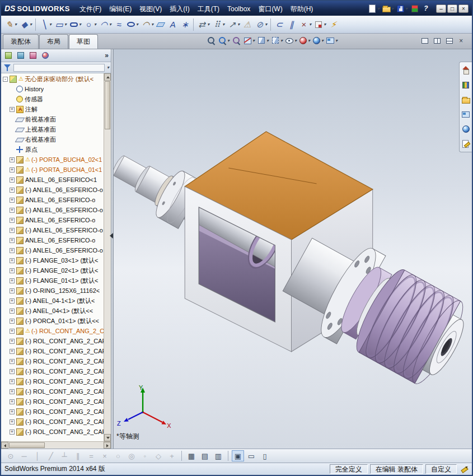  What do you see at coordinates (53, 311) in the screenshot?
I see `tree-item: +(-) ANEL_04<1> (默认<<` at bounding box center [53, 311].